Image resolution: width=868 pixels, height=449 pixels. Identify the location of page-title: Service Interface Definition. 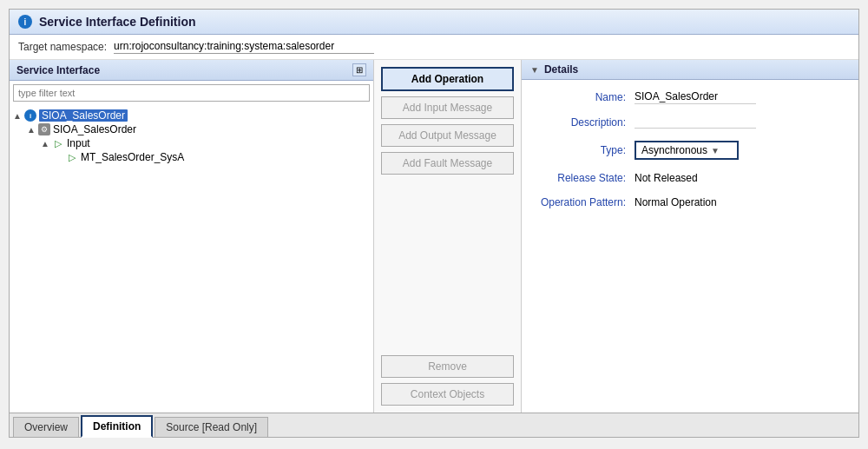
(118, 22).